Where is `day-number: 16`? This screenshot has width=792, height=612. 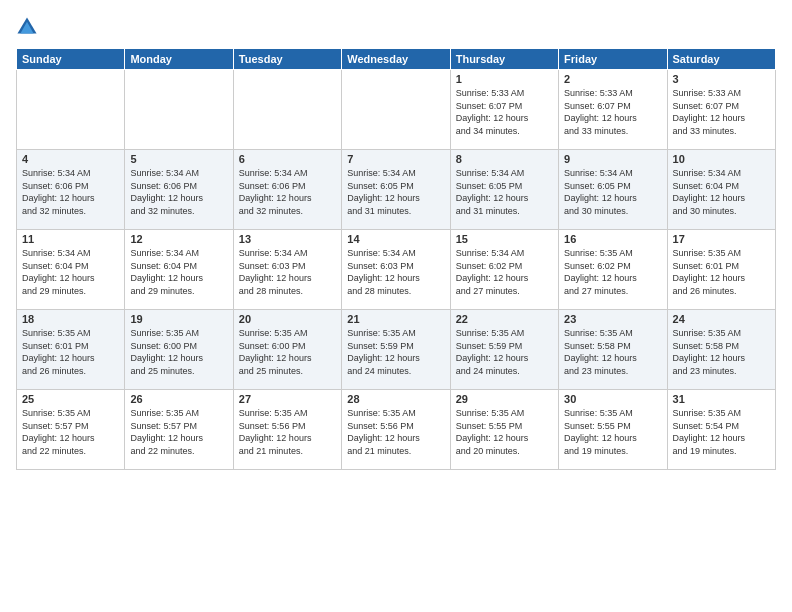 day-number: 16 is located at coordinates (612, 239).